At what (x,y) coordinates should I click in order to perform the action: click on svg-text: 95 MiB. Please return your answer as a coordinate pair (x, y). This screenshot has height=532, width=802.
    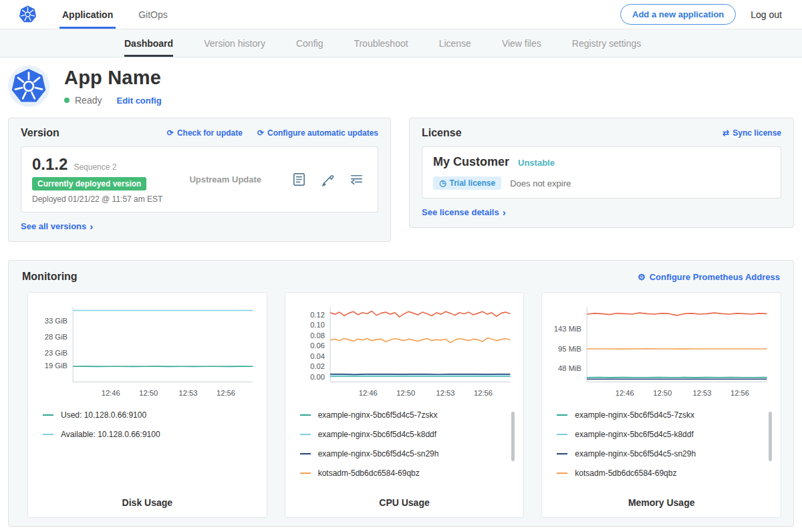
    Looking at the image, I should click on (569, 349).